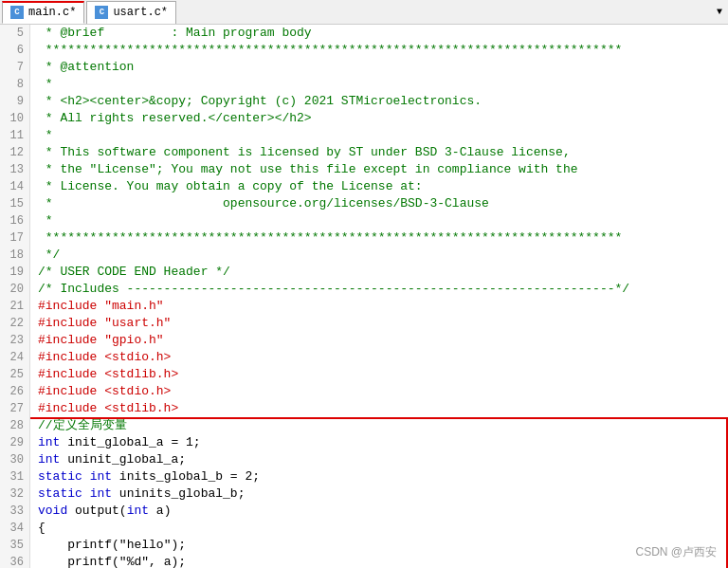 The image size is (728, 568). I want to click on tab-usart-c: C usart.c*, so click(131, 12).